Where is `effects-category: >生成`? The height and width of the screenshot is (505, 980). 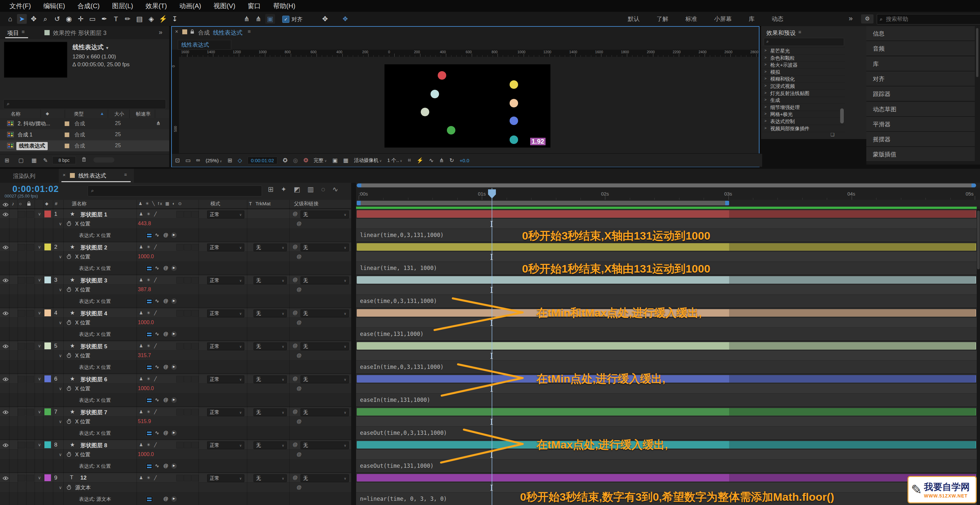
effects-category: >生成 is located at coordinates (803, 100).